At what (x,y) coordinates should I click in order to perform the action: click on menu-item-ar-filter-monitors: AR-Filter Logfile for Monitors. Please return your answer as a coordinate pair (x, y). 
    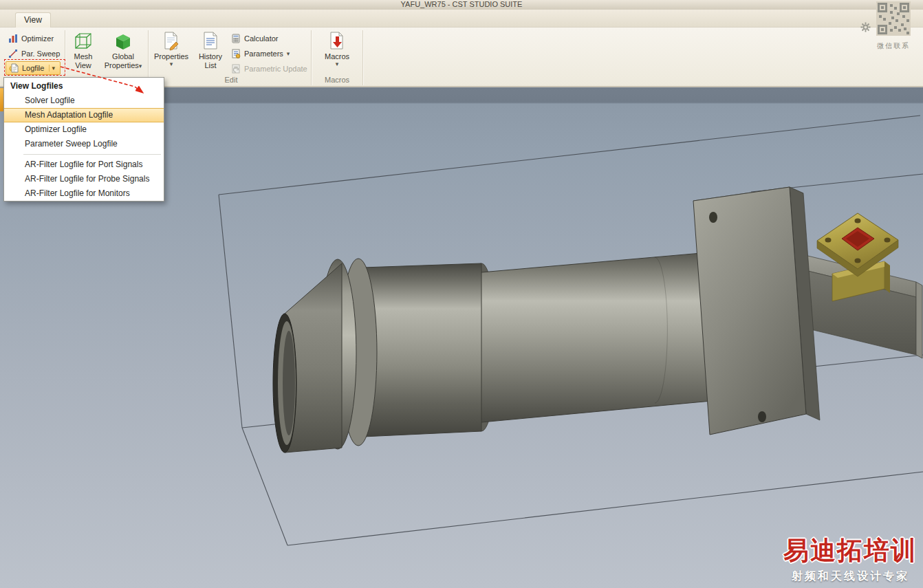
    Looking at the image, I should click on (84, 194).